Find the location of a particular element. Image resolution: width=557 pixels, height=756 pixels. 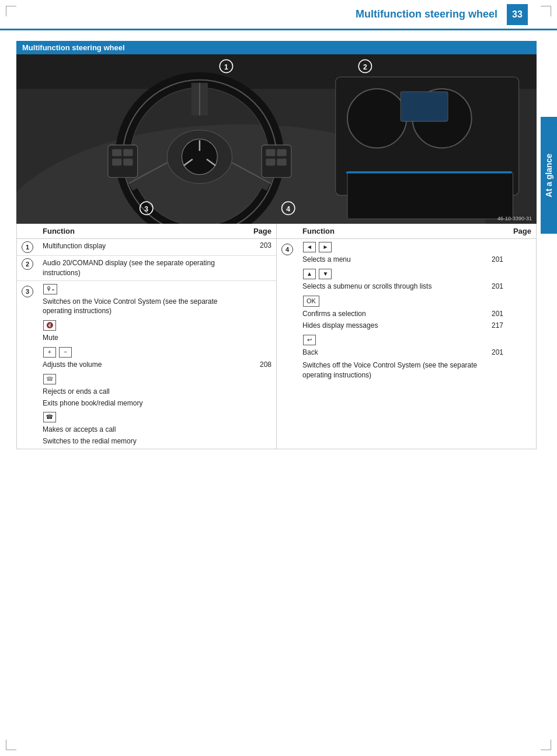

table-row: 4 ◄ ► Selects a menu 201 is located at coordinates (406, 311).